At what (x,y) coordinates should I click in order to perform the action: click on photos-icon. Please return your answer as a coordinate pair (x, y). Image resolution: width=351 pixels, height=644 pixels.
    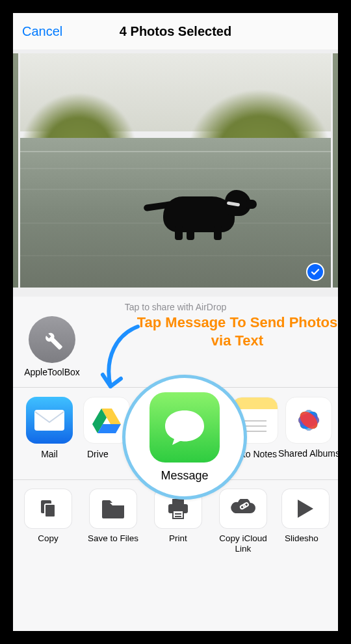
    Looking at the image, I should click on (309, 420).